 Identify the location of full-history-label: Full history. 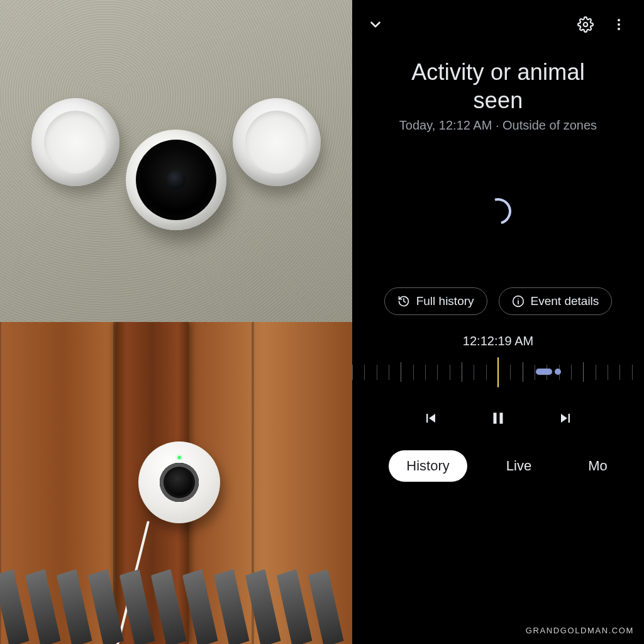
(445, 301).